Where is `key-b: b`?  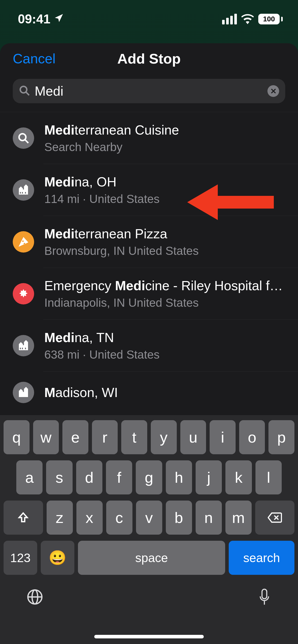
key-b: b is located at coordinates (179, 518).